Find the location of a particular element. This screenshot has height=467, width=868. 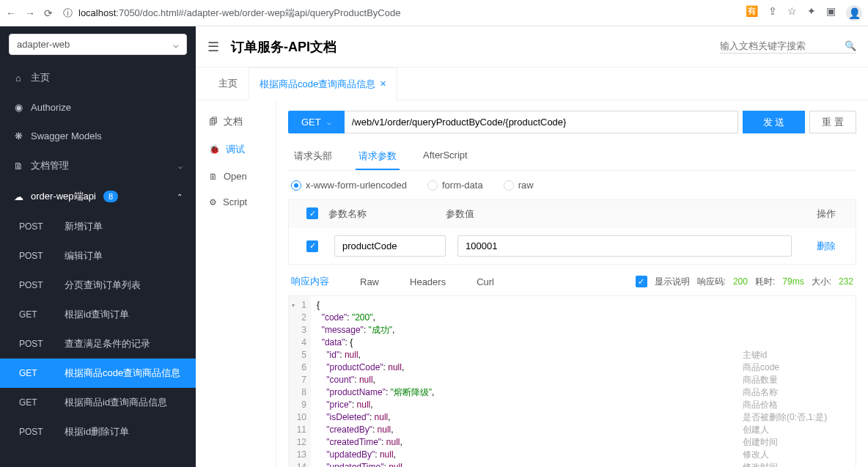

checkbox-all: ✓ is located at coordinates (312, 213).